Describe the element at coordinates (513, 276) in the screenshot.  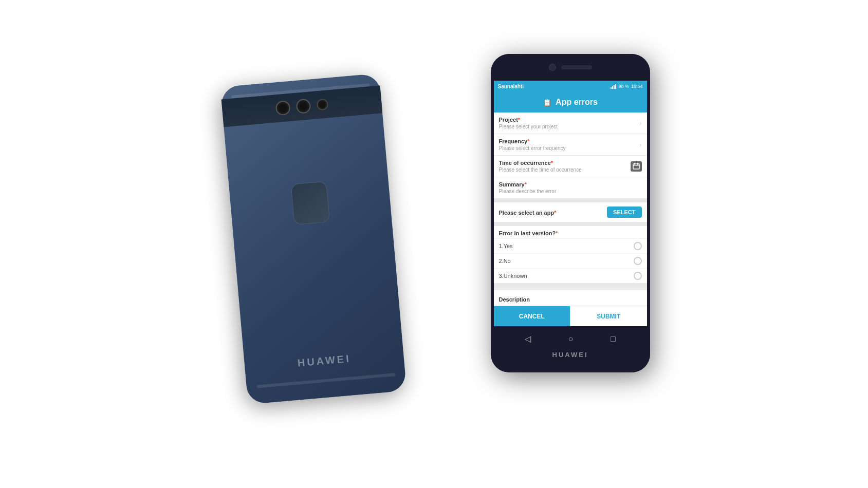
I see `radio-unknown-label: 3.Unknown` at that location.